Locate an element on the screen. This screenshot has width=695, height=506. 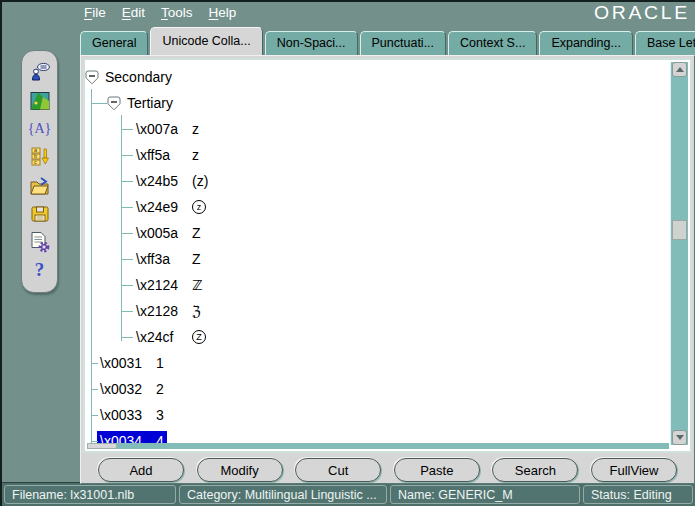
new-territory-icon is located at coordinates (40, 101).